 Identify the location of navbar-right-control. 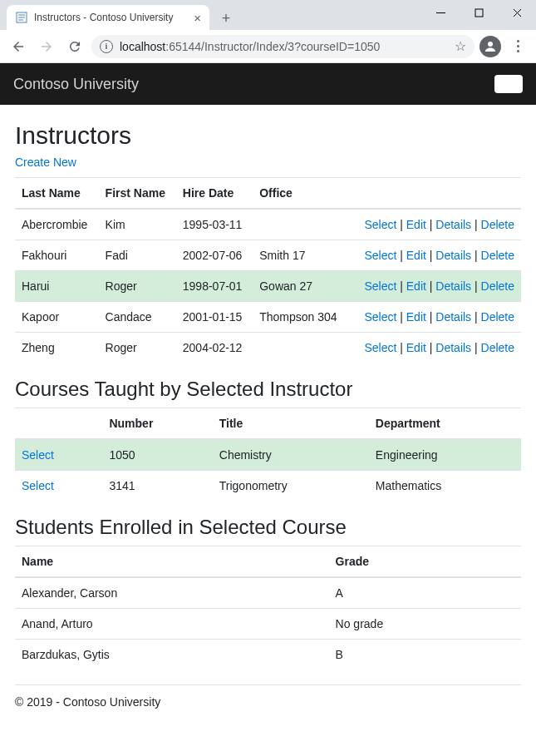
(509, 84).